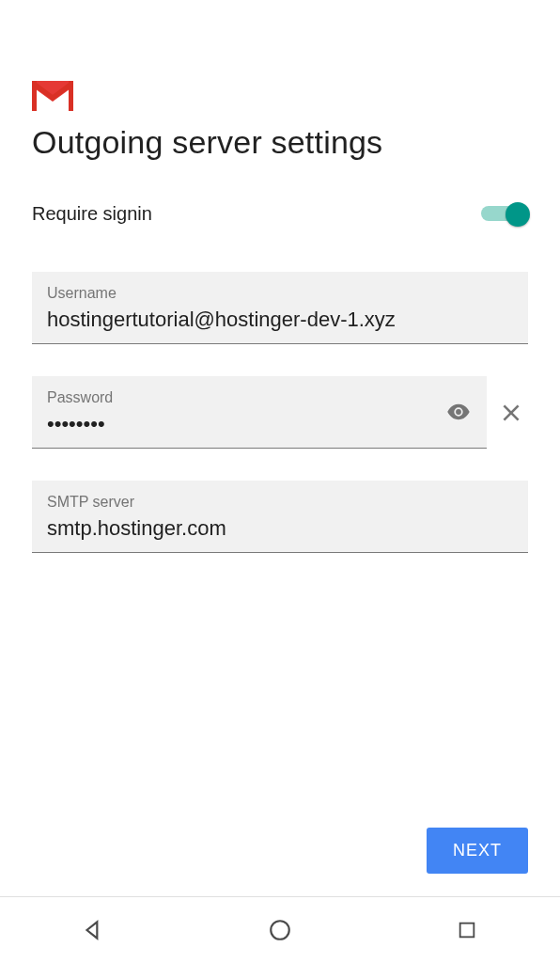  Describe the element at coordinates (467, 930) in the screenshot. I see `nav-recent-icon` at that location.